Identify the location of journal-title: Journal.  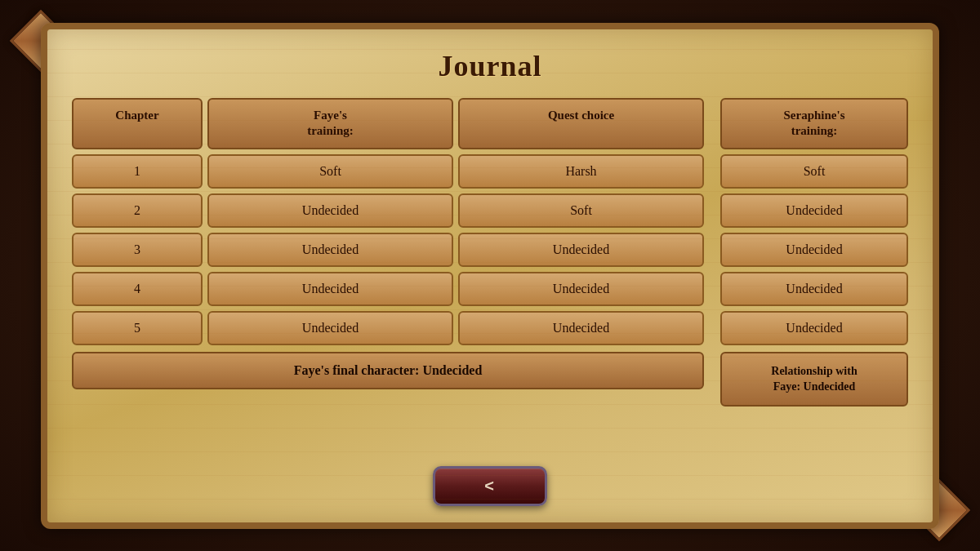
(490, 66).